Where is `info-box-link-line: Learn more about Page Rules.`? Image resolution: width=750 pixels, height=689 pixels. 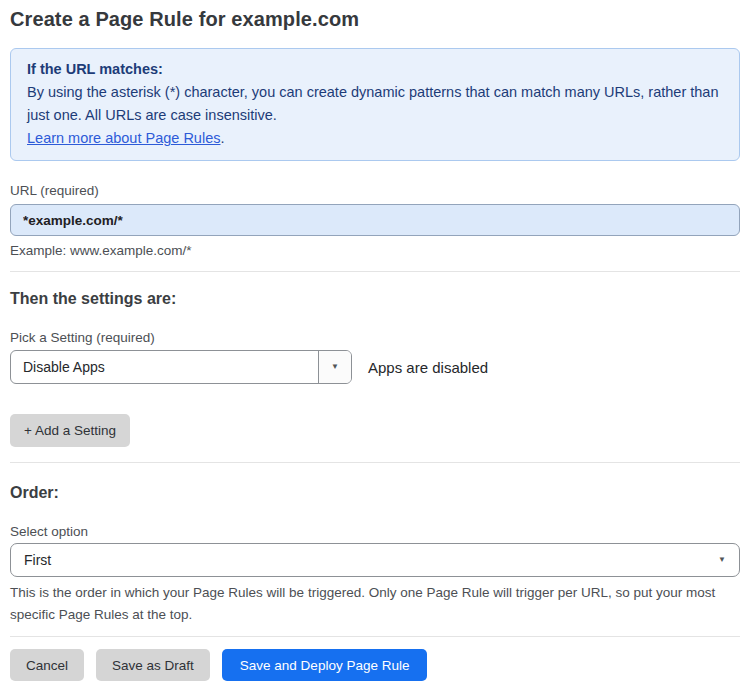
info-box-link-line: Learn more about Page Rules. is located at coordinates (375, 138).